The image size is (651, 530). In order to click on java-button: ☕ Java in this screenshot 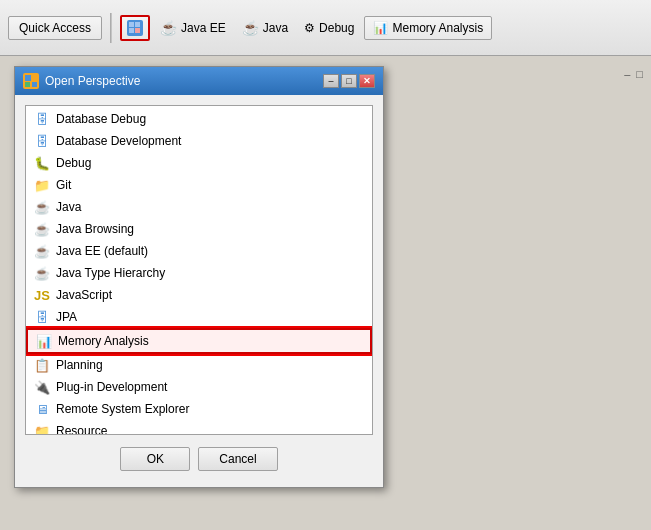, I will do `click(265, 28)`.